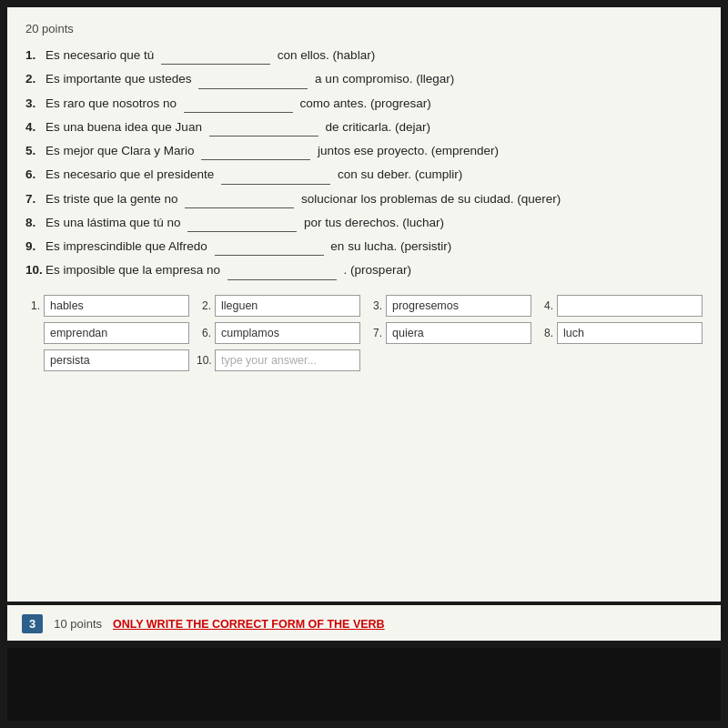 The height and width of the screenshot is (728, 728). I want to click on bottom-instruction: ONLY WRITE THE CORRECT FORM OF THE VERB, so click(249, 624).